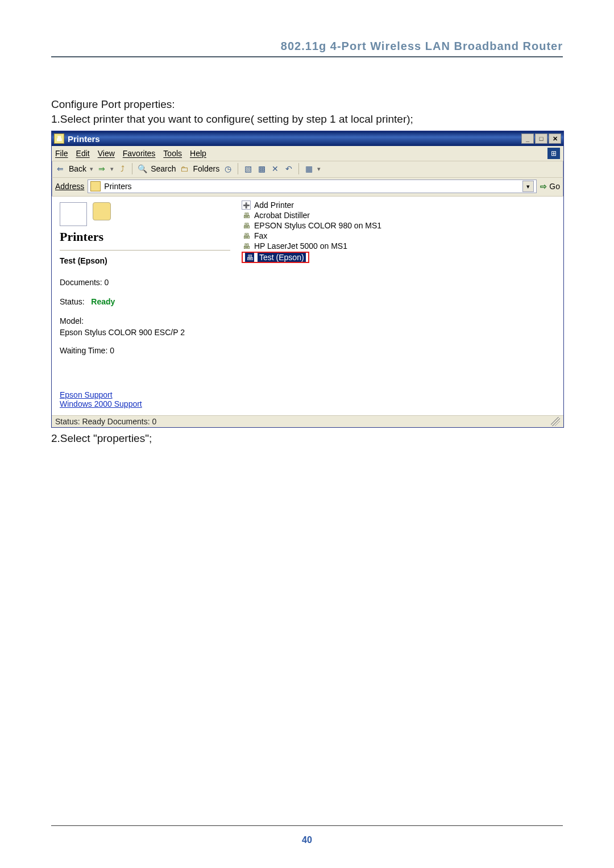 Image resolution: width=614 pixels, height=868 pixels. I want to click on step2-text: 2.Select "properties";, so click(307, 439).